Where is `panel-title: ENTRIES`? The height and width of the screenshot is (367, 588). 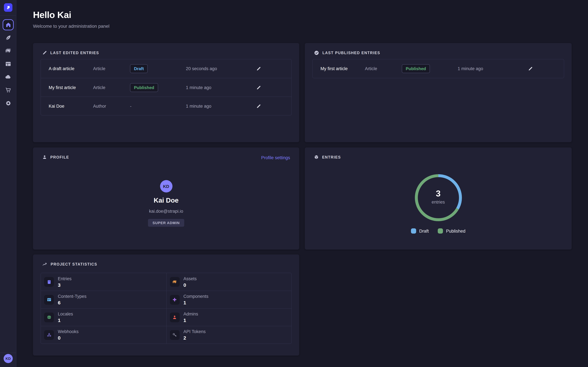 panel-title: ENTRIES is located at coordinates (331, 157).